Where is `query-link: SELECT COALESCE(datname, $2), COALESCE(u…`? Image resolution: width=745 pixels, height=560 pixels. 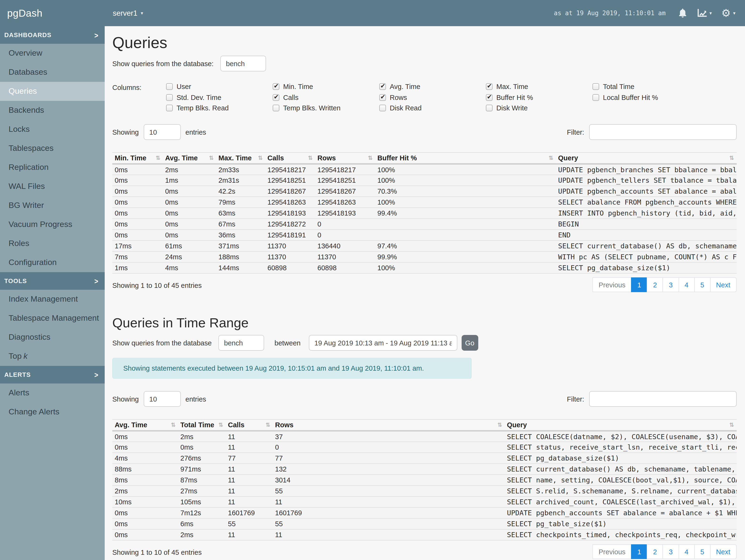 query-link: SELECT COALESCE(datname, $2), COALESCE(u… is located at coordinates (620, 436).